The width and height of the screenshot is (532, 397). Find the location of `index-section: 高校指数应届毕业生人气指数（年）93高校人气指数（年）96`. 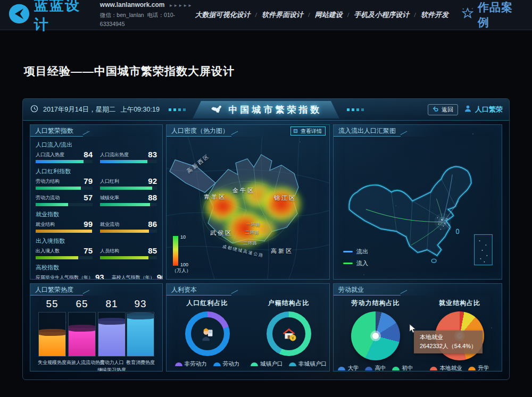

index-section: 高校指数应届毕业生人气指数（年）93高校人气指数（年）96 is located at coordinates (96, 272).